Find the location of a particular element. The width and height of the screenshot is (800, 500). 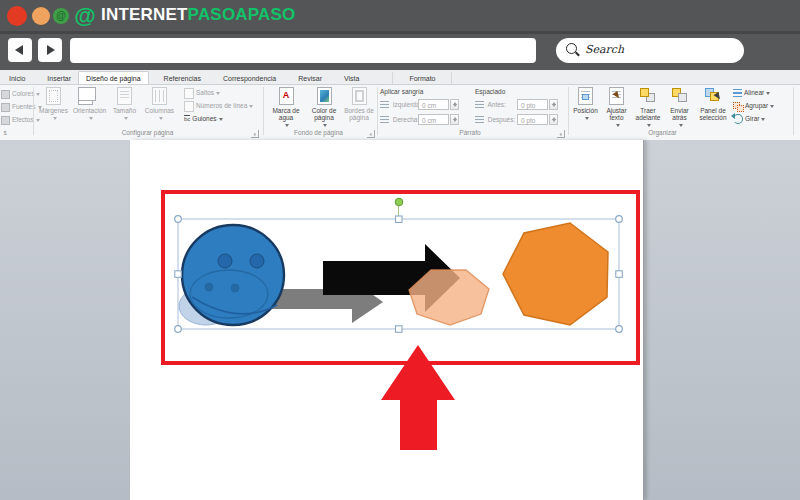

tab-revisar: Revisar is located at coordinates (310, 78).